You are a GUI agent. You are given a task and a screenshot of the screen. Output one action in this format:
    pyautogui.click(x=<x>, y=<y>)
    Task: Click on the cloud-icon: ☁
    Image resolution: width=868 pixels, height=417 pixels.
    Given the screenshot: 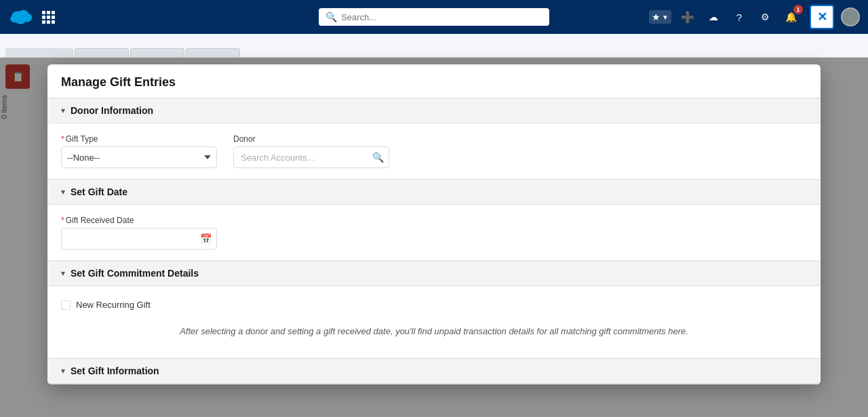 What is the action you would take?
    pyautogui.click(x=713, y=17)
    